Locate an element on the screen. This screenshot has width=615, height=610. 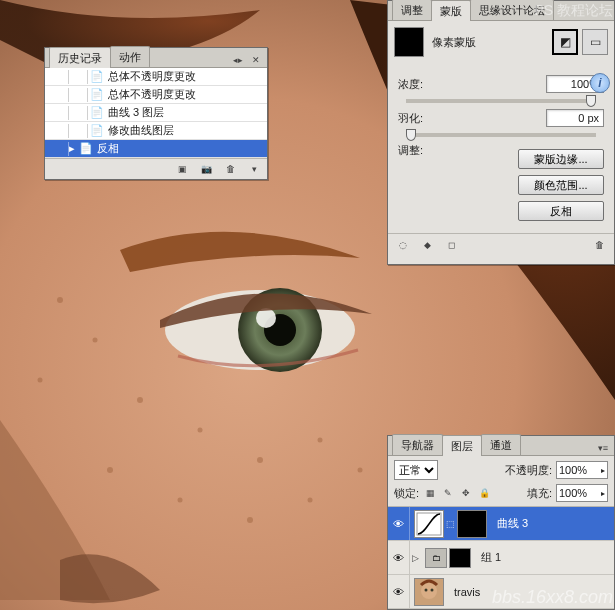
layers-tabs: 导航器 图层 通道 ▾≡ is located at coordinates (501, 446).